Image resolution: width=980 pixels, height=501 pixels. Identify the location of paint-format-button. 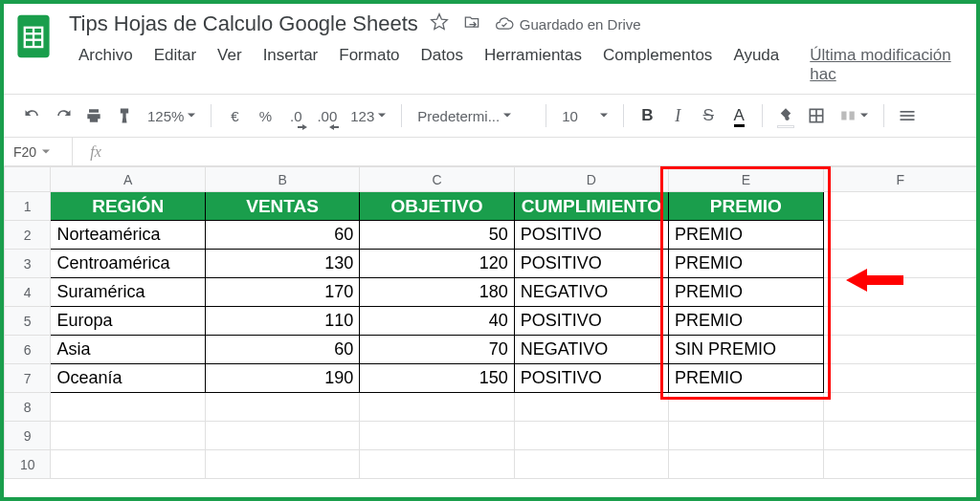
(124, 116).